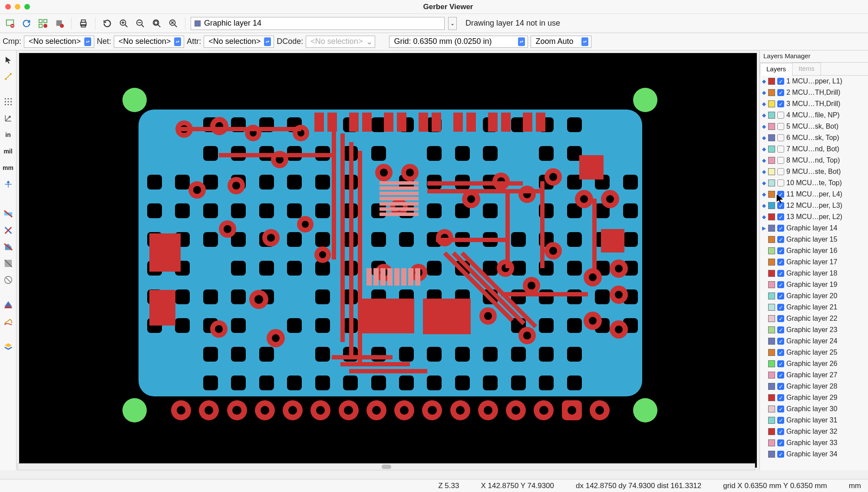 The image size is (868, 492). What do you see at coordinates (8, 184) in the screenshot?
I see `cursor-shape-icon` at bounding box center [8, 184].